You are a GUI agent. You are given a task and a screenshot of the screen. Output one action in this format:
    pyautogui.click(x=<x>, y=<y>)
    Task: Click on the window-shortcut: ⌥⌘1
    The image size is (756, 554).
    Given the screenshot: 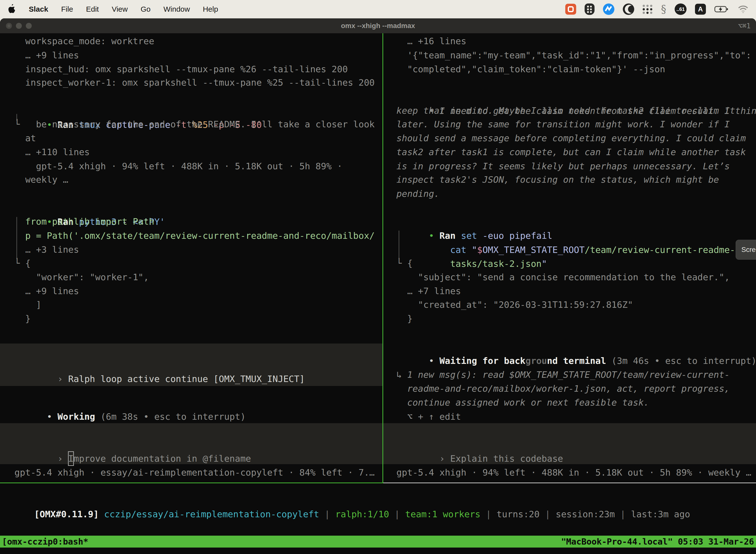 What is the action you would take?
    pyautogui.click(x=744, y=26)
    